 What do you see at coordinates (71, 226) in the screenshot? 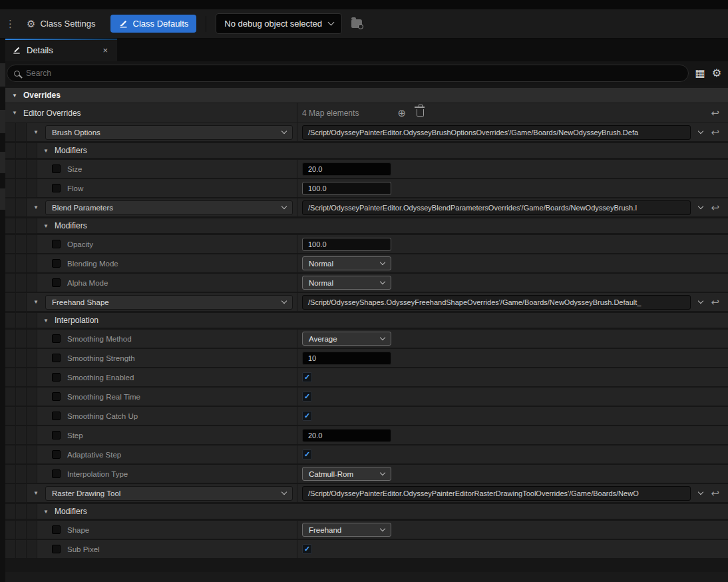
I see `group-header-label: Modifiers` at bounding box center [71, 226].